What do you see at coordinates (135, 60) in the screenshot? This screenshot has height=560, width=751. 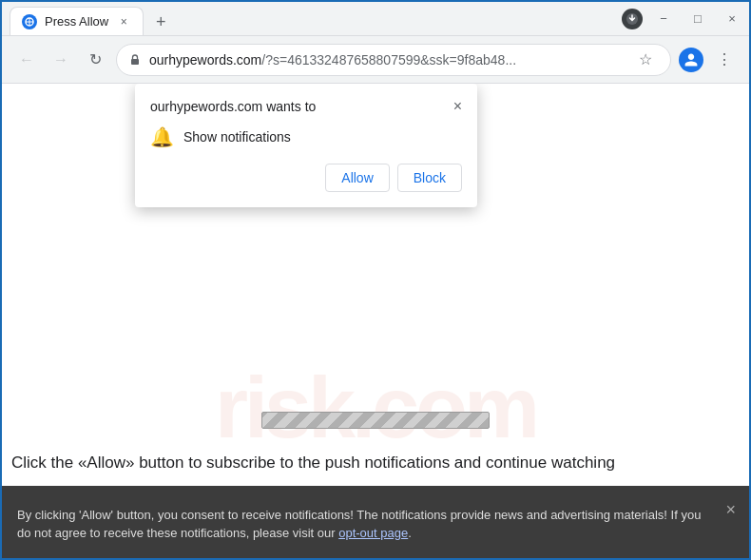 I see `lock-icon` at bounding box center [135, 60].